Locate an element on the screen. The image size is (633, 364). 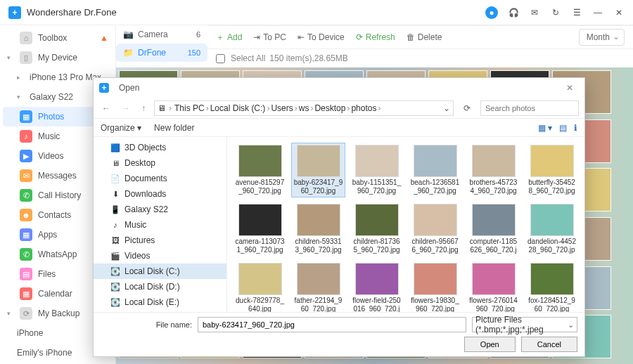
file-item: computer-1185626_960_720.jpg is located at coordinates (494, 229).